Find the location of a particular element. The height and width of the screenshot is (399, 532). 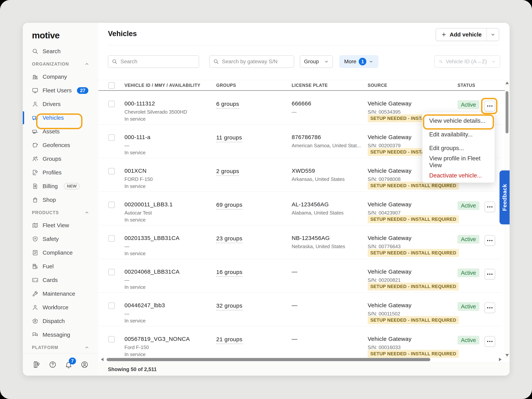

sort-dropdown: Vehicle ID (A→Z) is located at coordinates (467, 62).